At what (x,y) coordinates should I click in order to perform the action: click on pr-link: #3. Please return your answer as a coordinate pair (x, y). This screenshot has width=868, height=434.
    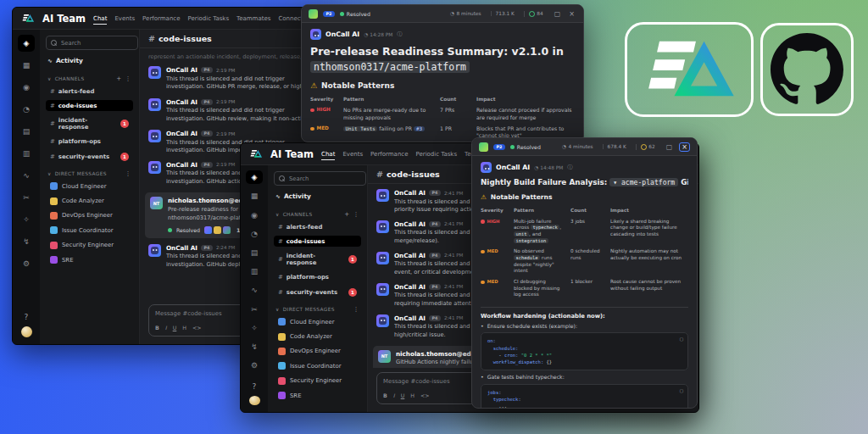
    Looking at the image, I should click on (419, 129).